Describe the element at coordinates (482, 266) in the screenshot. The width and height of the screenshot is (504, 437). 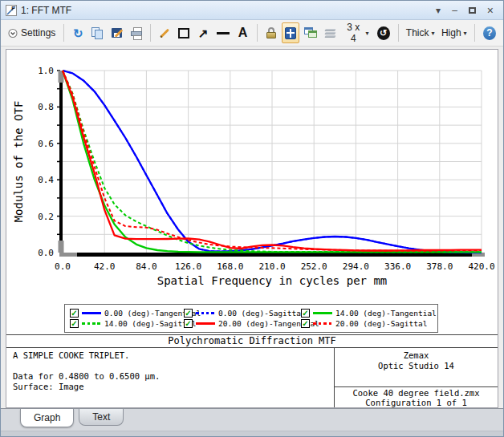
I see `x-tick-label: 420.0` at that location.